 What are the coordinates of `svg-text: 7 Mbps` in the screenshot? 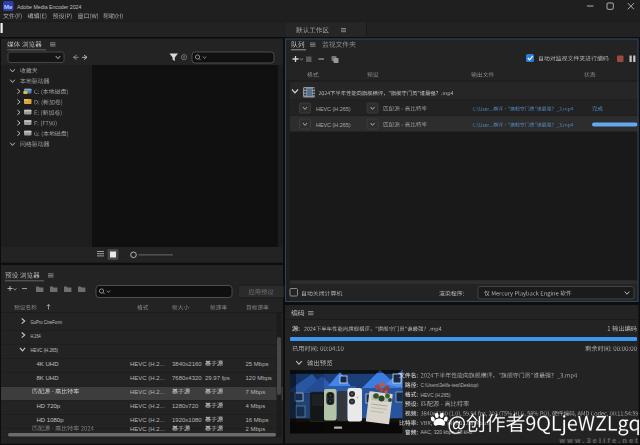 It's located at (256, 392).